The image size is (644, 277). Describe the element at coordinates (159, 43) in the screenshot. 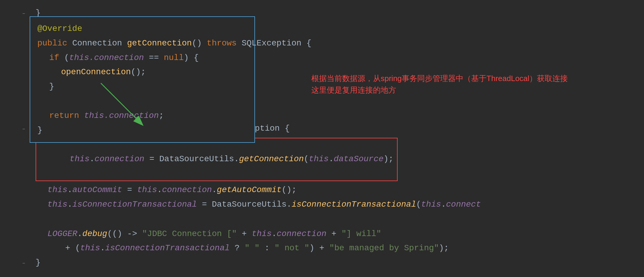

I see `method-getconnection: getConnection` at that location.